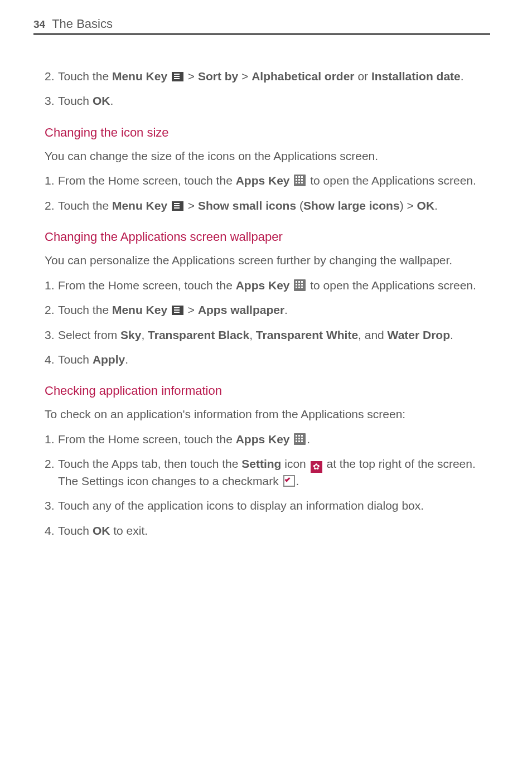 The image size is (532, 765). I want to click on page-header: 34 The Basics, so click(262, 26).